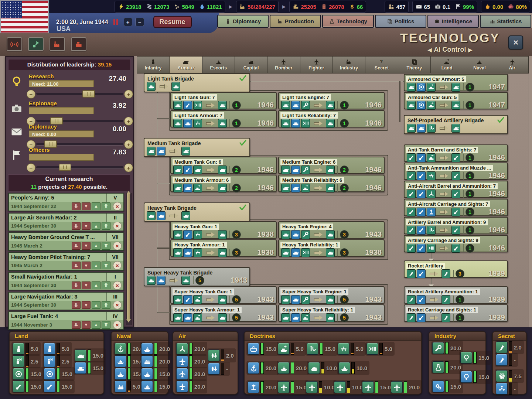 The height and width of the screenshot is (399, 532). What do you see at coordinates (453, 21) in the screenshot?
I see `tab-intelligence: Intelligence` at bounding box center [453, 21].